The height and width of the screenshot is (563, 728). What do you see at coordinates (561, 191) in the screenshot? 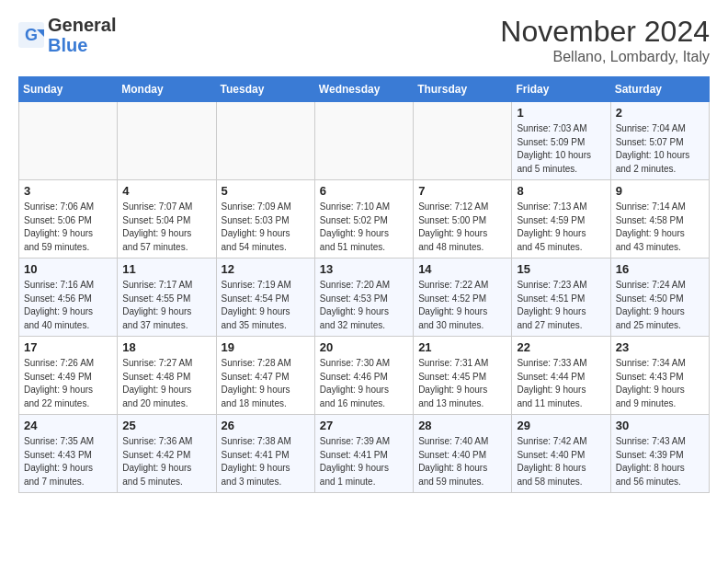
I see `day-number: 8` at bounding box center [561, 191].